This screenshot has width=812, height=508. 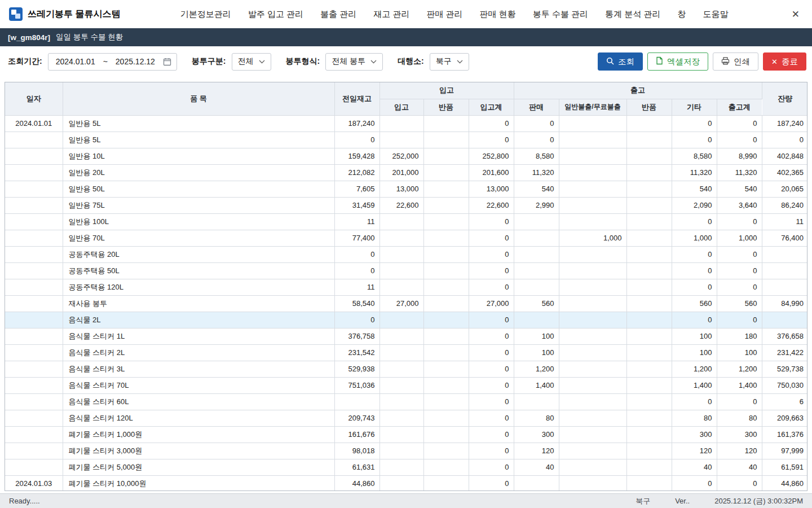 I want to click on printer-icon, so click(x=725, y=62).